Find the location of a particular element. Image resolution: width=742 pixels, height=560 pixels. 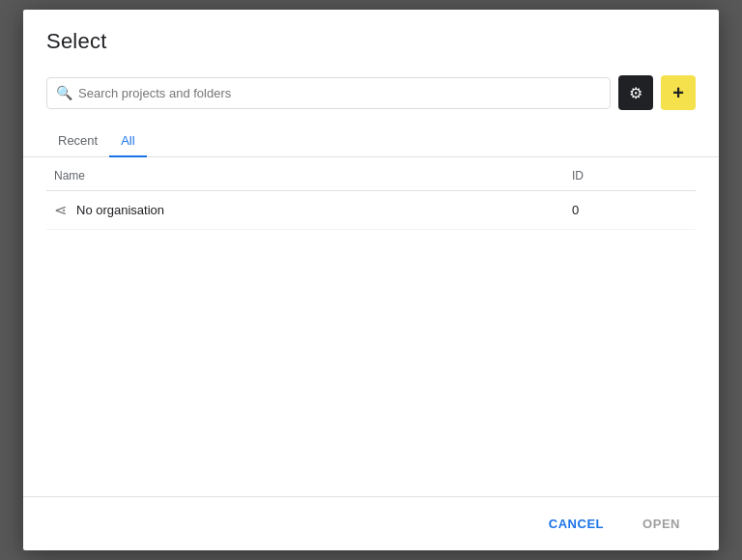

open-button: OPEN is located at coordinates (661, 523).